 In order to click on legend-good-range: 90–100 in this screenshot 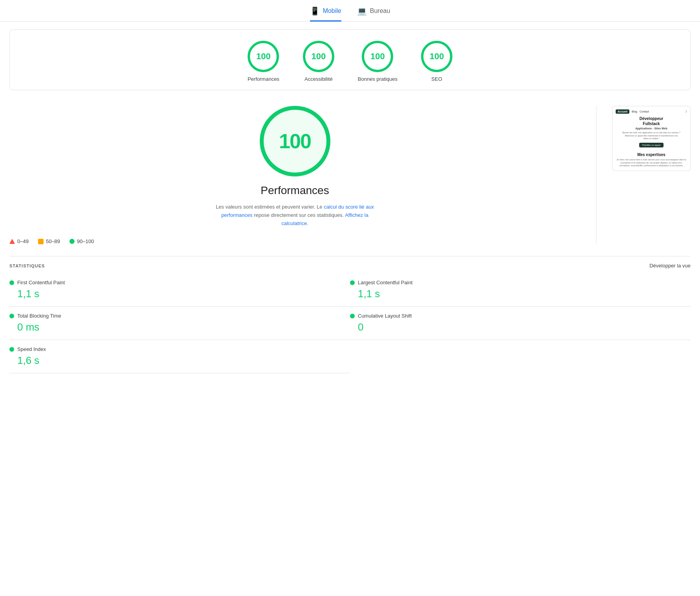, I will do `click(86, 242)`.